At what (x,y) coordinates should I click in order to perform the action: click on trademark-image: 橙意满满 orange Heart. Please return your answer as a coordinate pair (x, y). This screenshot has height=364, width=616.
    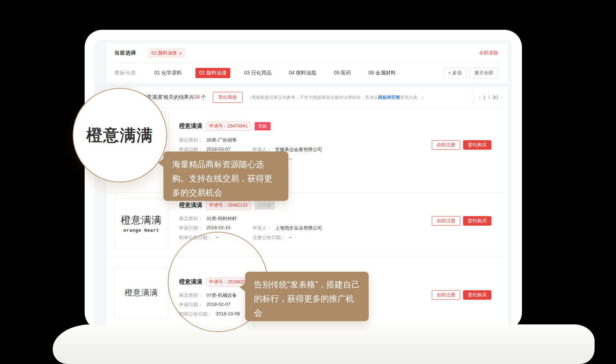
    Looking at the image, I should click on (141, 223).